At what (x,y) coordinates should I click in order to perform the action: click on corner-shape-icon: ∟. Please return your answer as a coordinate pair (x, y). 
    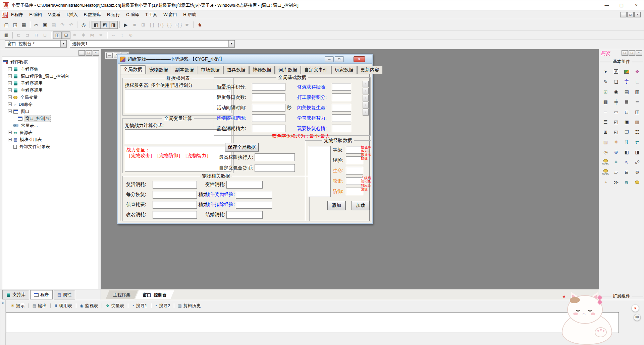
    Looking at the image, I should click on (637, 82).